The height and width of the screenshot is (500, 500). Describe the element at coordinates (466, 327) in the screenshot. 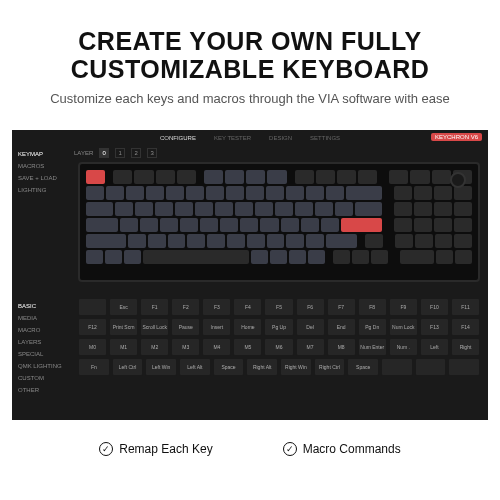

I see `palette-key: F14` at that location.